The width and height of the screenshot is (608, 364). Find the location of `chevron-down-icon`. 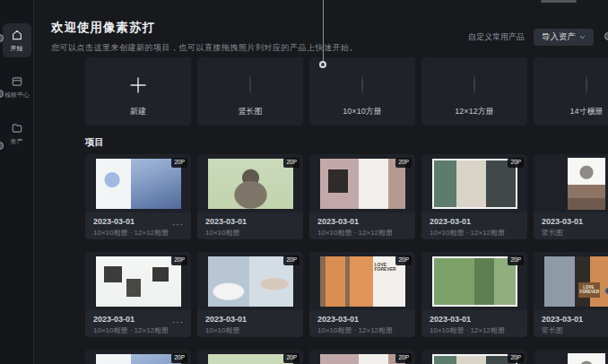

chevron-down-icon is located at coordinates (583, 38).